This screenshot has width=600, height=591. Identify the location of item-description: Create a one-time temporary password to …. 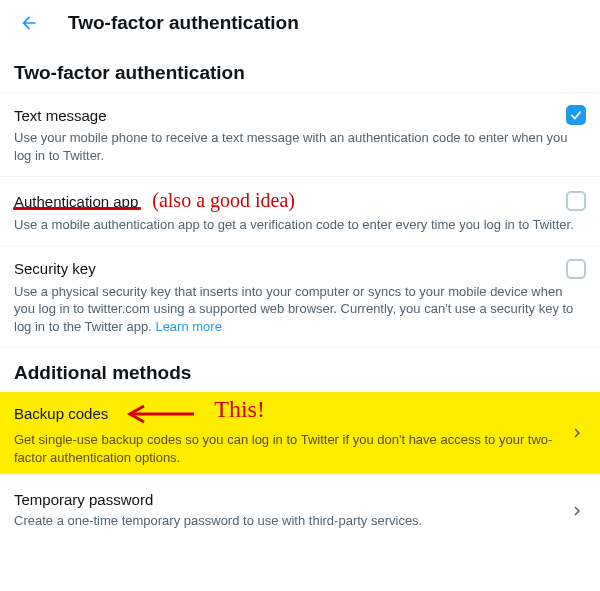
(286, 521).